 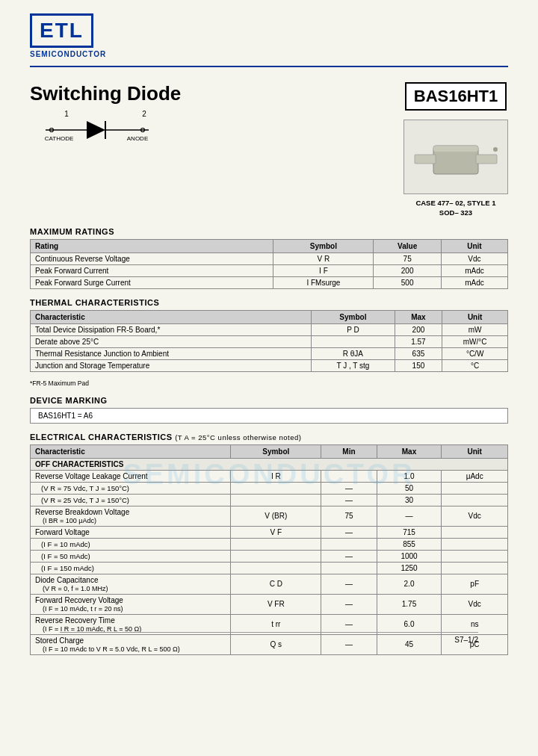 What do you see at coordinates (105, 126) in the screenshot?
I see `diode-symbol: 1 2` at bounding box center [105, 126].